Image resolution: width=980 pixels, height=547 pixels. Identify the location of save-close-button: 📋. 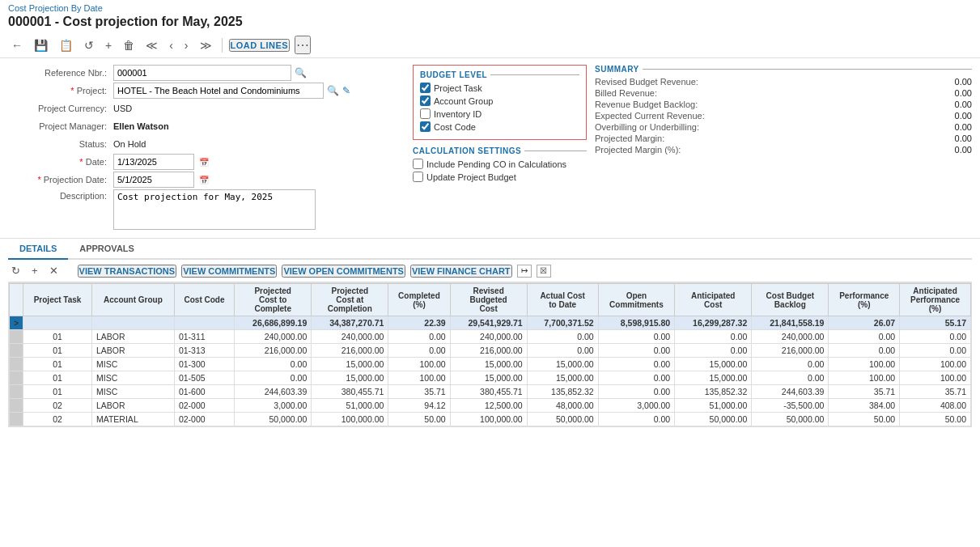
(66, 45).